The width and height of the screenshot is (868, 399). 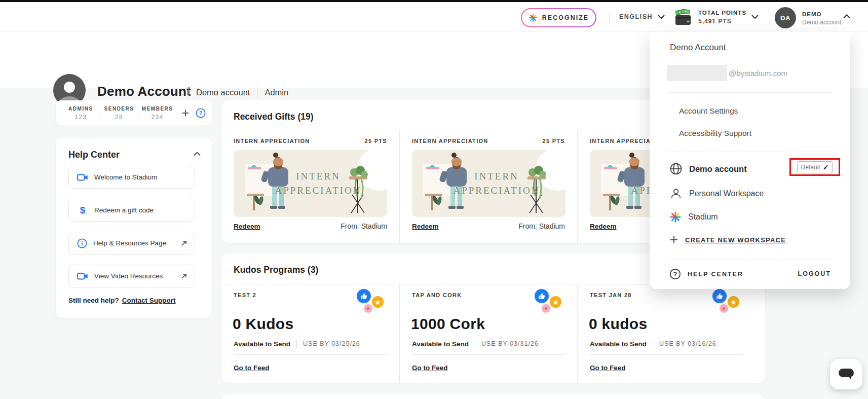 I want to click on gift-card: INTERN APPRECIATION 25 PTS, so click(x=488, y=187).